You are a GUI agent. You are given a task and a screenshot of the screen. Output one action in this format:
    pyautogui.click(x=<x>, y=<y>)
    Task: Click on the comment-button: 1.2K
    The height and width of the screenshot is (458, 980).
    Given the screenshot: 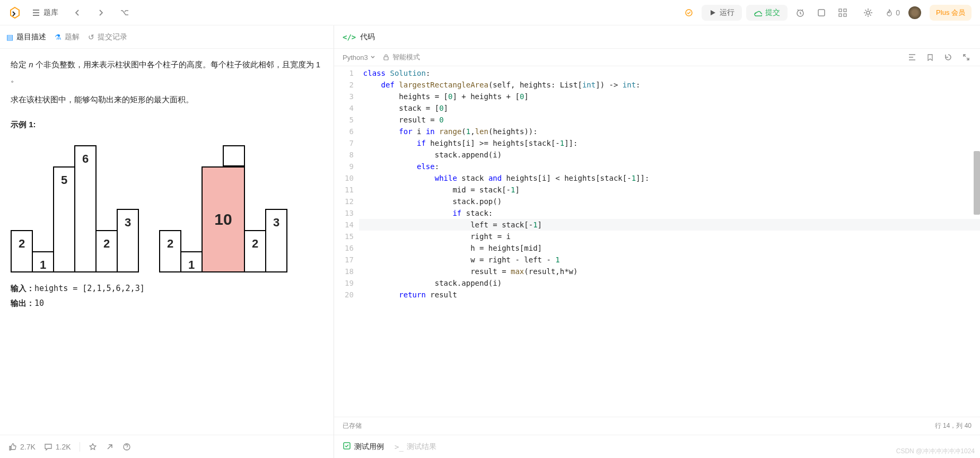 What is the action you would take?
    pyautogui.click(x=57, y=447)
    